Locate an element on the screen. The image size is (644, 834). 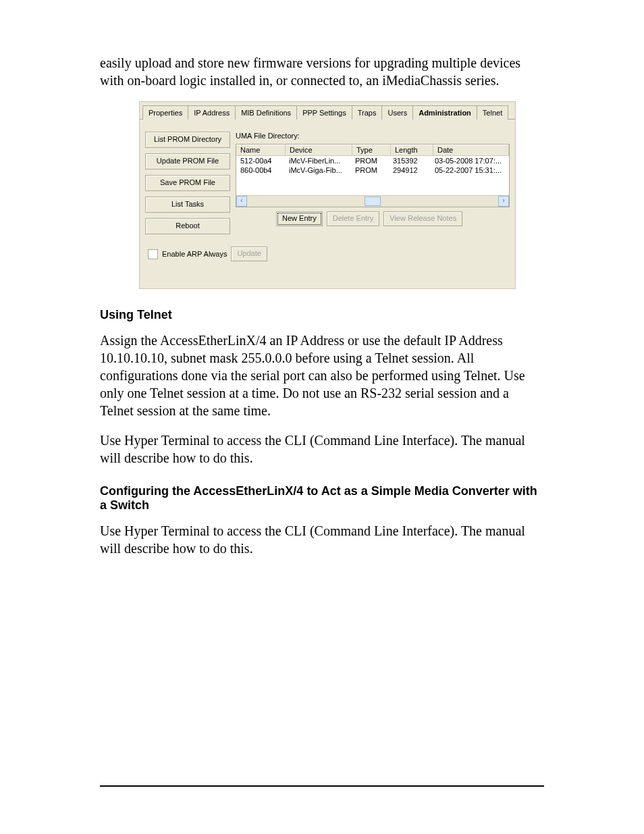
scroll-left-icon: ‹ is located at coordinates (242, 201).